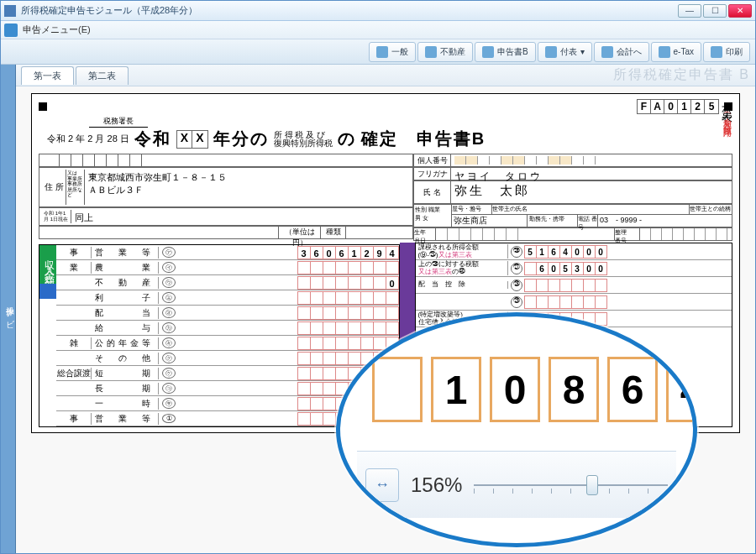 The image size is (756, 554). Describe the element at coordinates (676, 52) in the screenshot. I see `tool-etax: e-Tax` at that location.